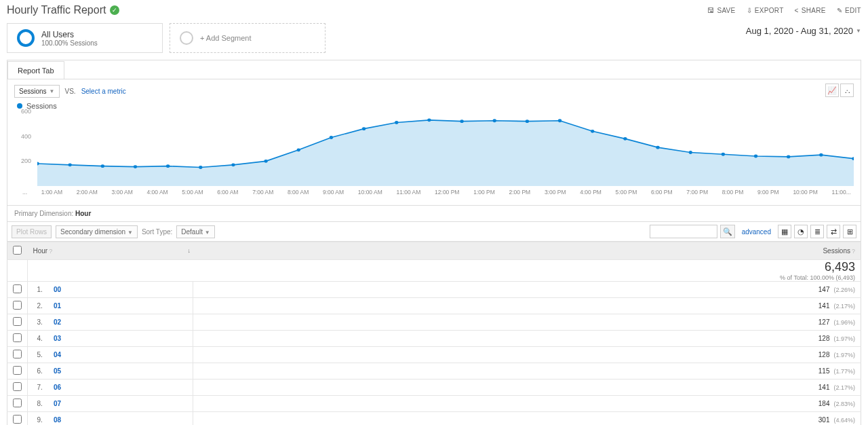  What do you see at coordinates (728, 232) in the screenshot?
I see `search-button: 🔍` at bounding box center [728, 232].